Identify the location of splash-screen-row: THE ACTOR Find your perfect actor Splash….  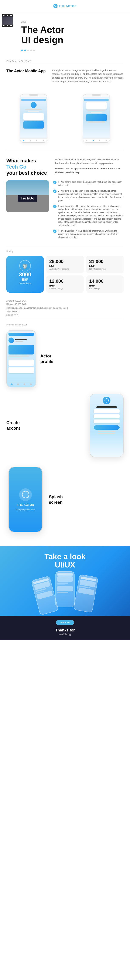
(65, 500).